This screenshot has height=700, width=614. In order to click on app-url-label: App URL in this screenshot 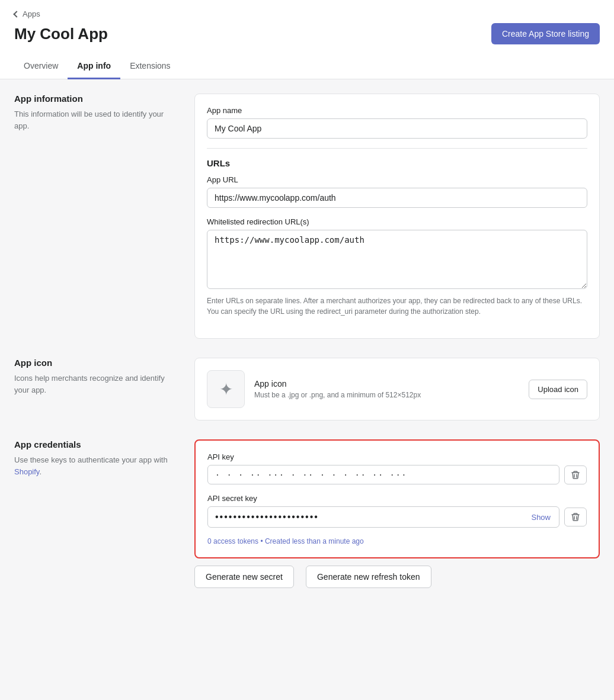, I will do `click(397, 180)`.